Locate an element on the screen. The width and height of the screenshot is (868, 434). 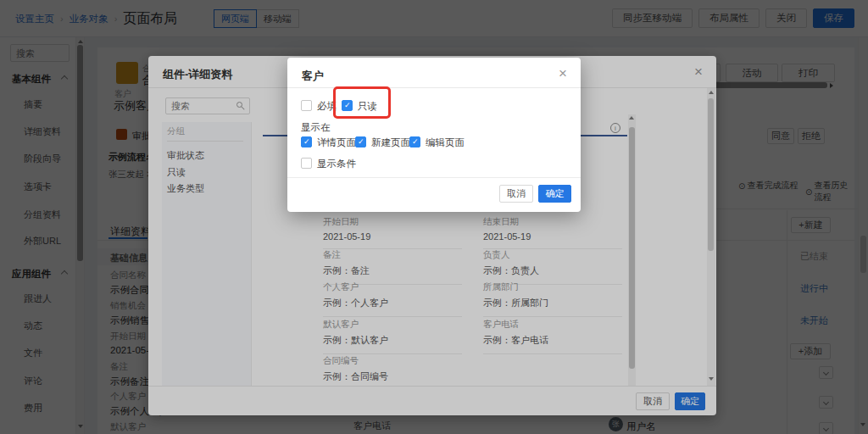
confirm-button: 确定 is located at coordinates (554, 193).